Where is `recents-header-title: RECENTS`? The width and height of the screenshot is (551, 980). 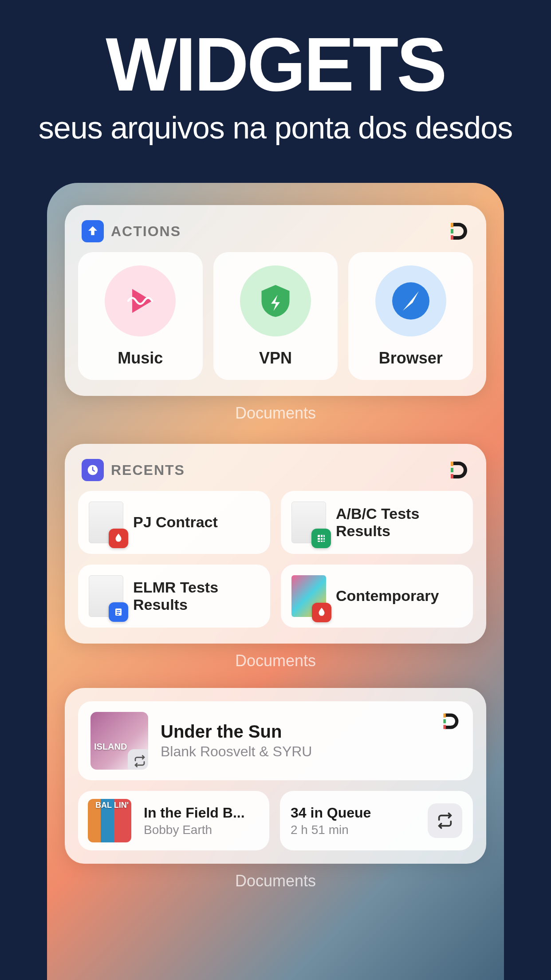
recents-header-title: RECENTS is located at coordinates (148, 470).